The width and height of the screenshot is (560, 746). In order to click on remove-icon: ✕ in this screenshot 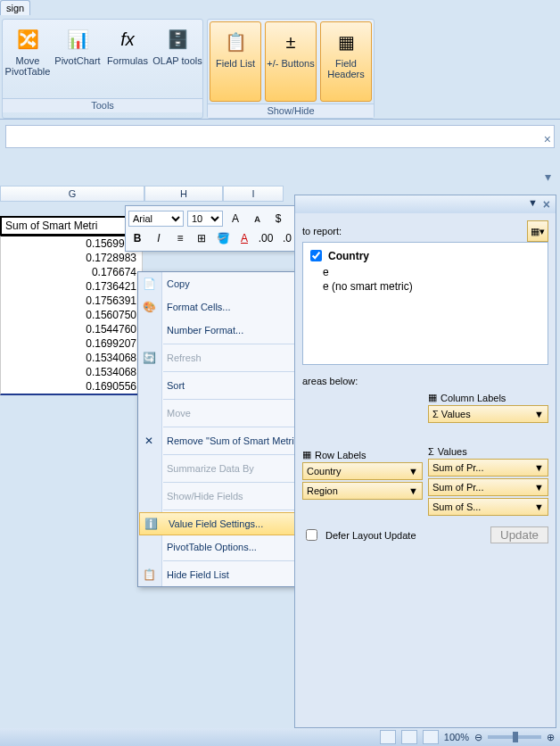, I will do `click(149, 441)`.